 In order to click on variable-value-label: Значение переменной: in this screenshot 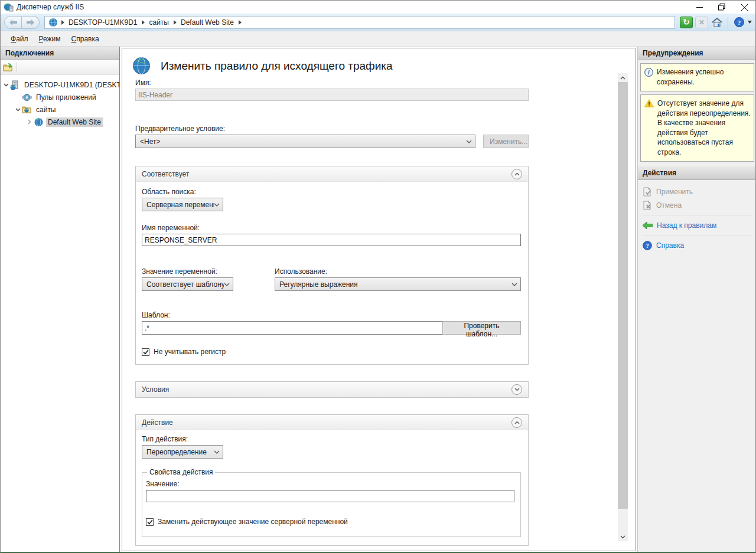, I will do `click(208, 271)`.